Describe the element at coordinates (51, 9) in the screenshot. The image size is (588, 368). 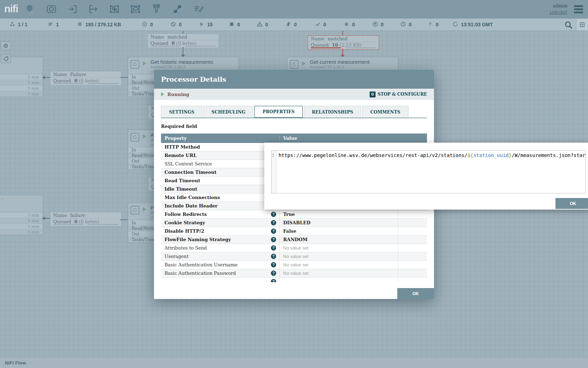
I see `processor-icon` at that location.